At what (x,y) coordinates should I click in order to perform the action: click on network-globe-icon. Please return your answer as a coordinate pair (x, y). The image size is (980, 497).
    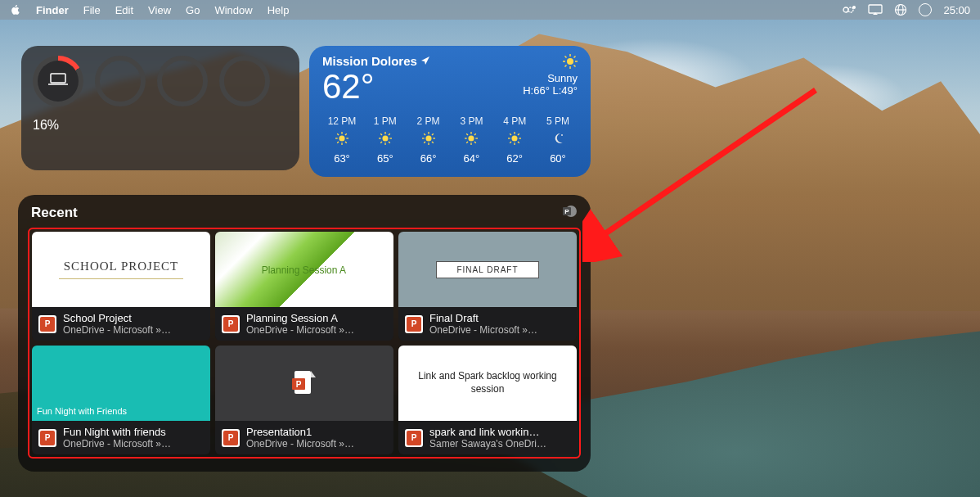
    Looking at the image, I should click on (901, 10).